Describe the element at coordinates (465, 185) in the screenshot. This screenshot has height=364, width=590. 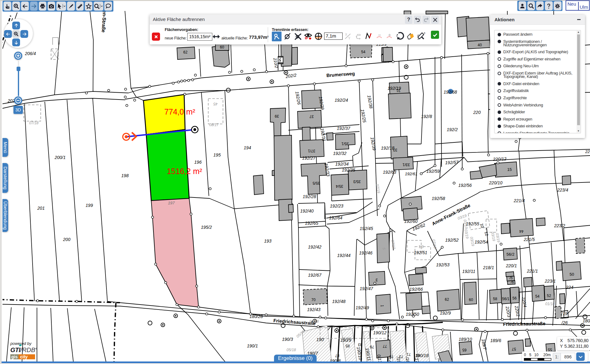
I see `svg-text: 192/56` at that location.